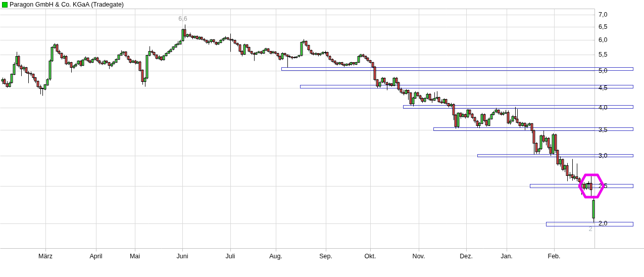 The height and width of the screenshot is (277, 644). Describe the element at coordinates (67, 5) in the screenshot. I see `chart-title: Paragon GmbH & Co. KGaA (Tradegate)` at that location.